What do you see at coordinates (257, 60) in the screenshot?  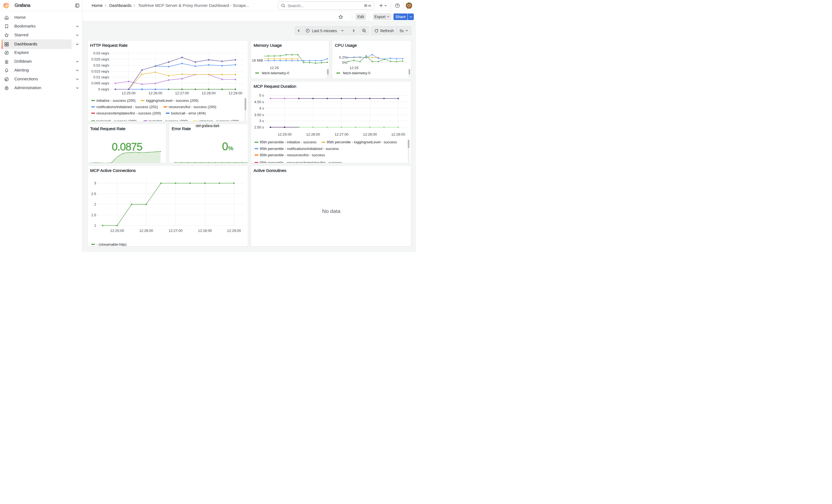 I see `svg-text: 16 MiB` at bounding box center [257, 60].